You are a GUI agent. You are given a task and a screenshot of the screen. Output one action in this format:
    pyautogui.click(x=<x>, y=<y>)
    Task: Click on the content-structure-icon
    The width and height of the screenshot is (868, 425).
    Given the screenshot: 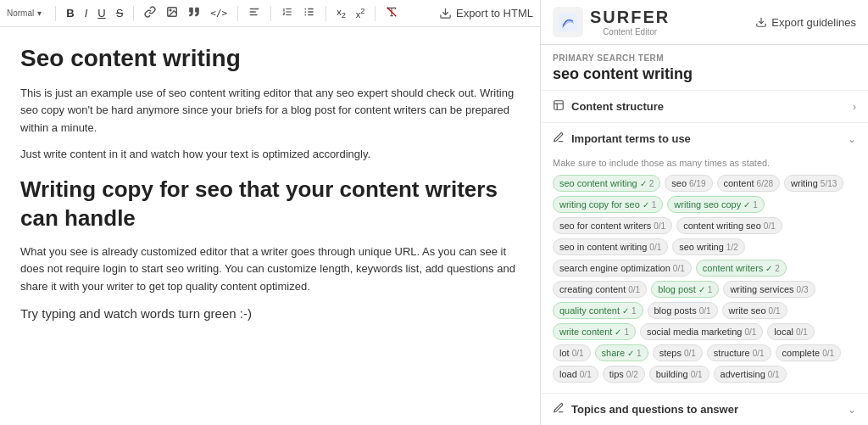 What is the action you would take?
    pyautogui.click(x=559, y=107)
    